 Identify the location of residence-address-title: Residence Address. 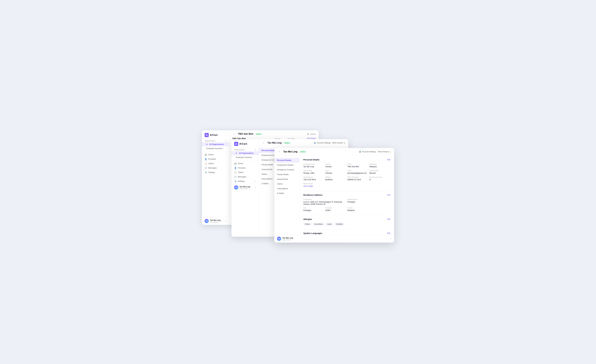
(313, 195).